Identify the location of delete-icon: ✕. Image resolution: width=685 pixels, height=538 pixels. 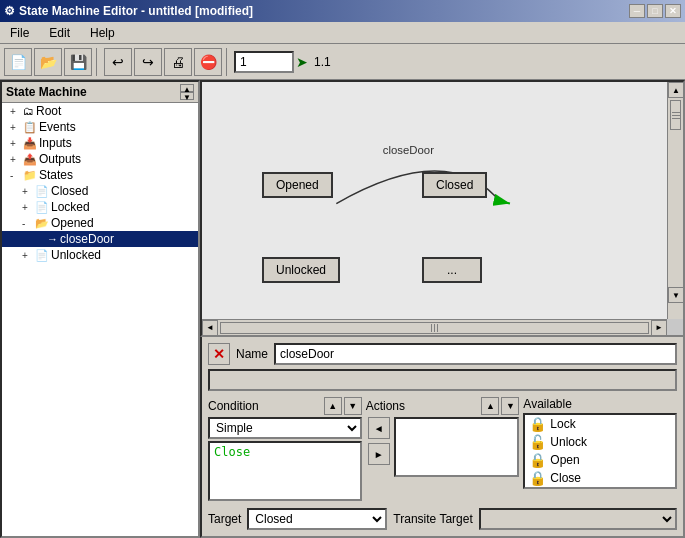
(219, 354).